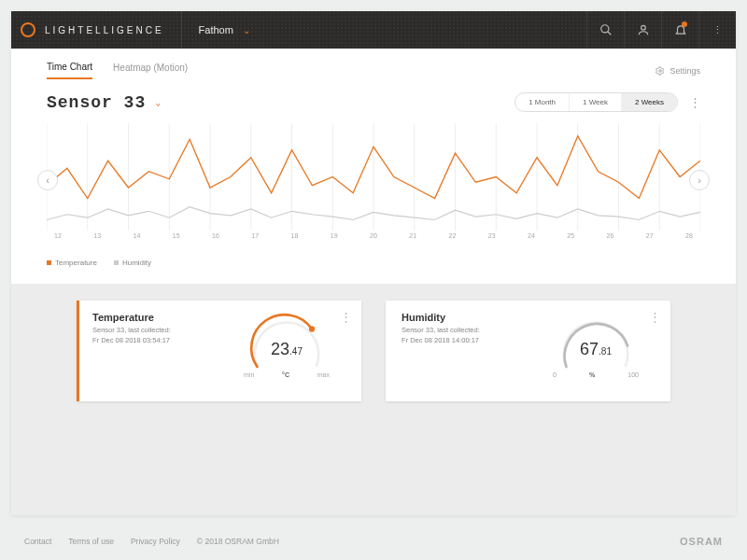 The width and height of the screenshot is (747, 560). Describe the element at coordinates (441, 342) in the screenshot. I see `humidity-meta2: Fr Dec 08 2018 14:00:17` at that location.